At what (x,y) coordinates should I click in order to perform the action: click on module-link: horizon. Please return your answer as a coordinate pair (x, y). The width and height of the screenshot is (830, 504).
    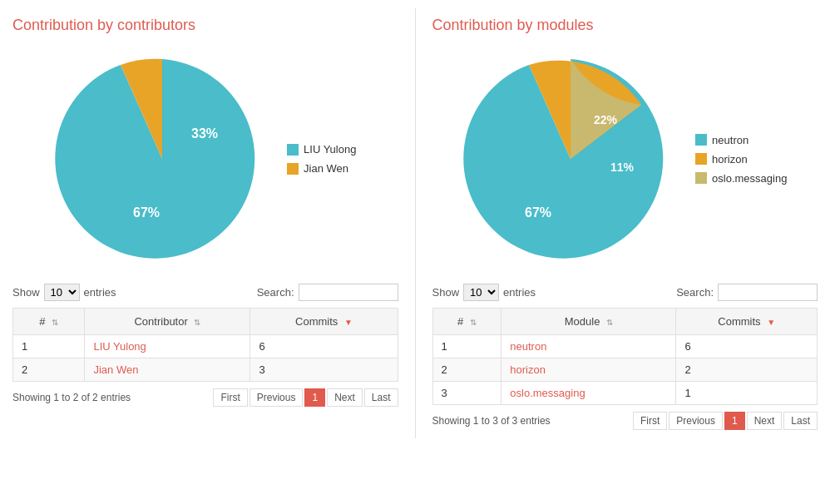
    Looking at the image, I should click on (527, 369).